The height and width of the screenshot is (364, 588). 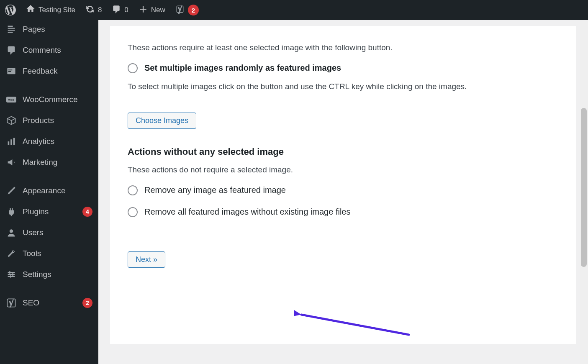 What do you see at coordinates (584, 187) in the screenshot?
I see `scrollbar-thumb` at bounding box center [584, 187].